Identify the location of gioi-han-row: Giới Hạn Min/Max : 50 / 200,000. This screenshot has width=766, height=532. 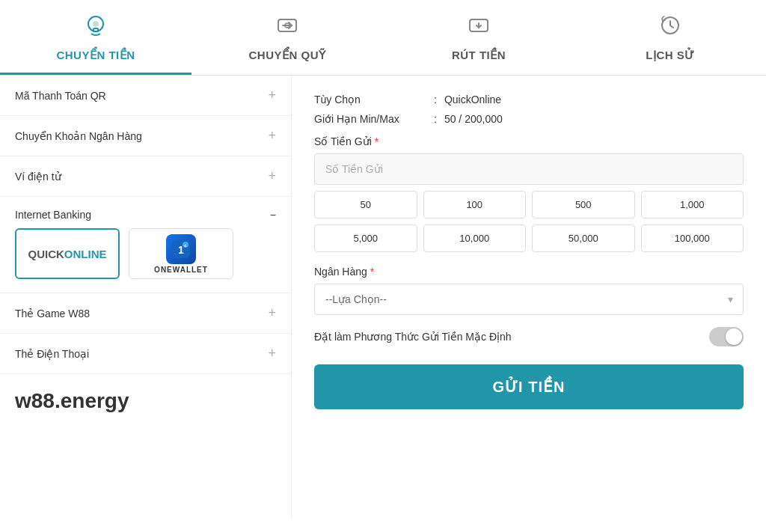
(529, 119).